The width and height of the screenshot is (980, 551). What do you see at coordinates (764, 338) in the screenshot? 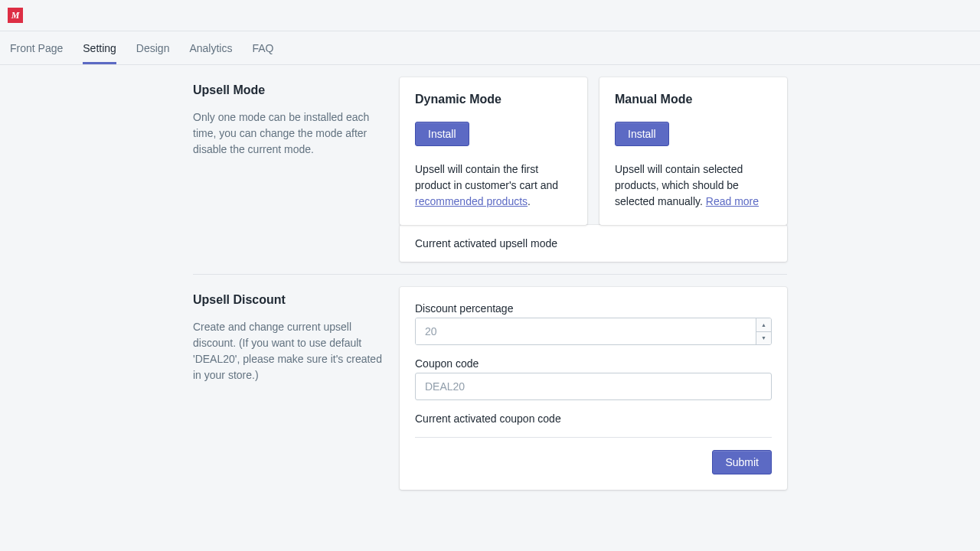
I see `spinner-down-icon: ▼` at bounding box center [764, 338].